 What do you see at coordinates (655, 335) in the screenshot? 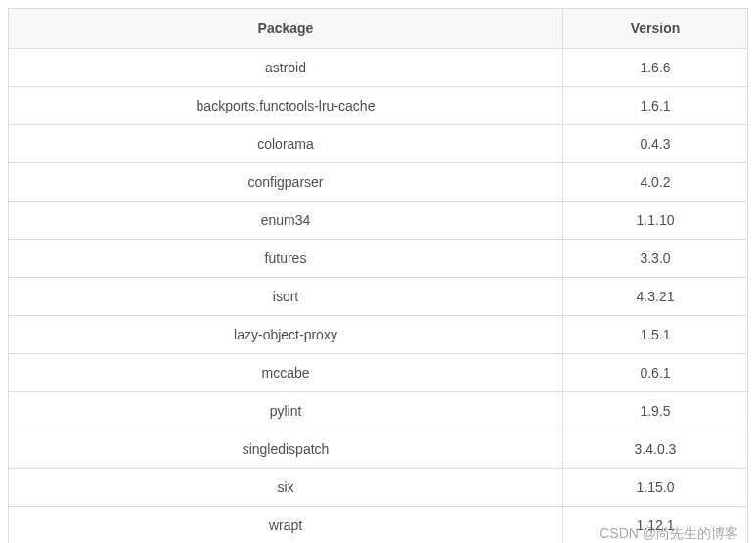
I see `cell-version: 1.5.1` at bounding box center [655, 335].